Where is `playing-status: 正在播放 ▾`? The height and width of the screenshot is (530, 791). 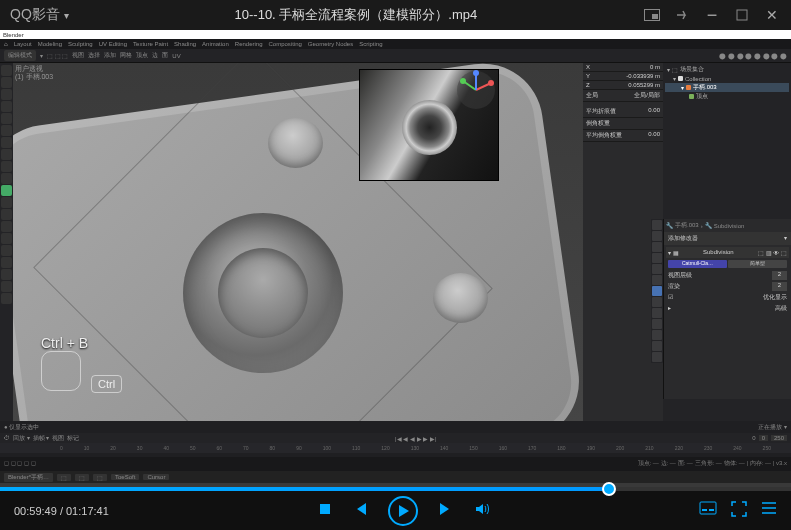 playing-status: 正在播放 ▾ is located at coordinates (772, 428).